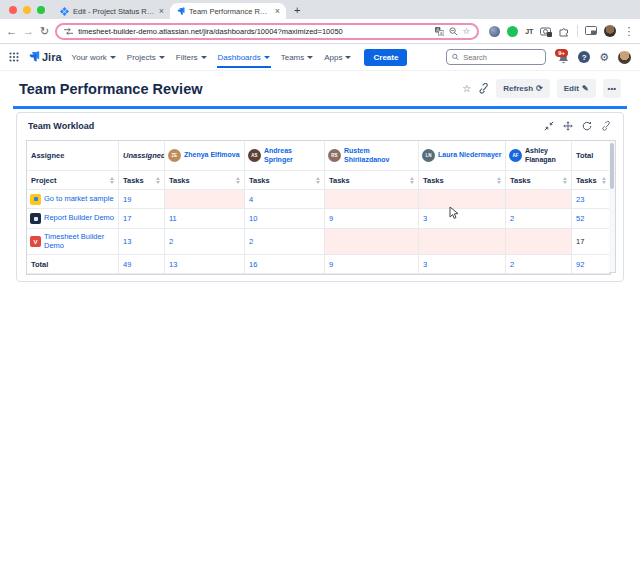 Image resolution: width=640 pixels, height=570 pixels. I want to click on collapse-icon, so click(549, 126).